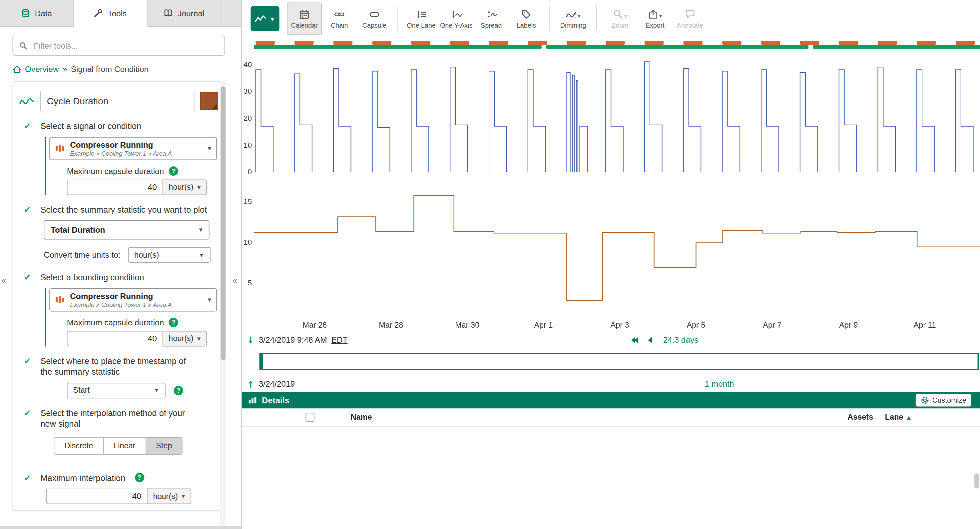  I want to click on toolbar-button-calendar: Calendar, so click(304, 19).